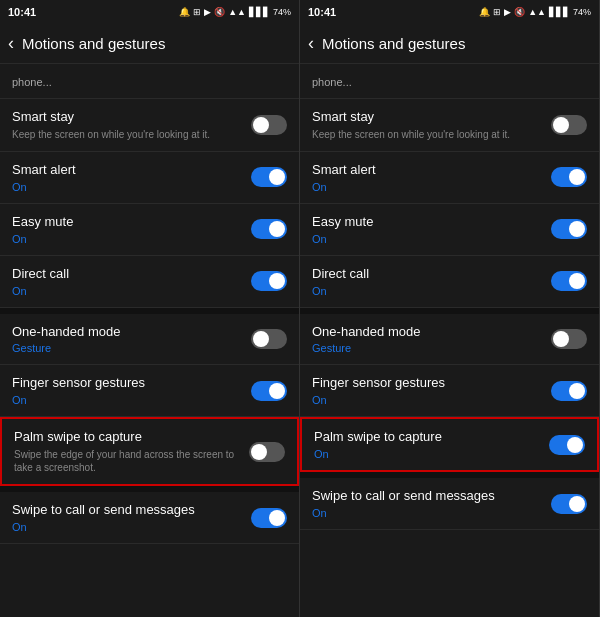  Describe the element at coordinates (537, 12) in the screenshot. I see `wifi-icon: ▲▲` at that location.